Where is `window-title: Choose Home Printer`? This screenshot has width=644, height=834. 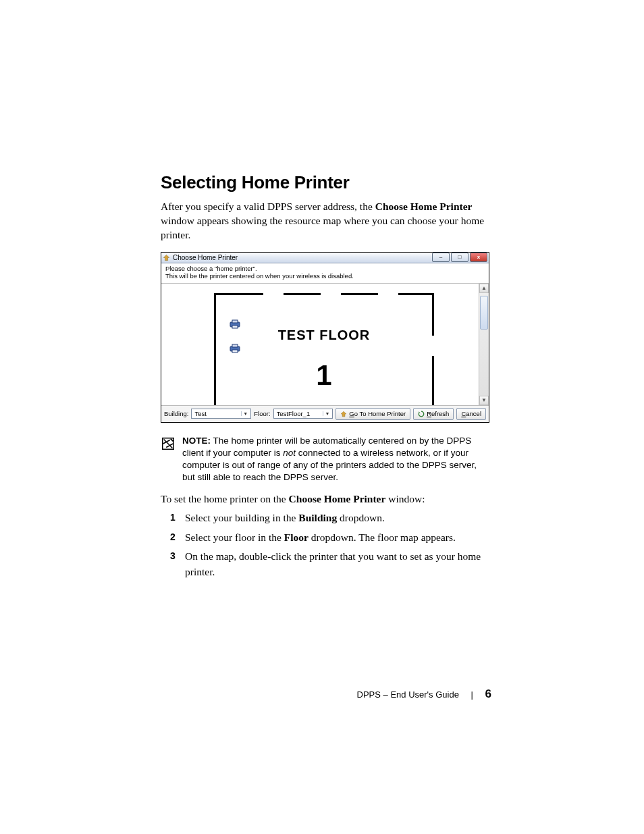 window-title: Choose Home Printer is located at coordinates (302, 258).